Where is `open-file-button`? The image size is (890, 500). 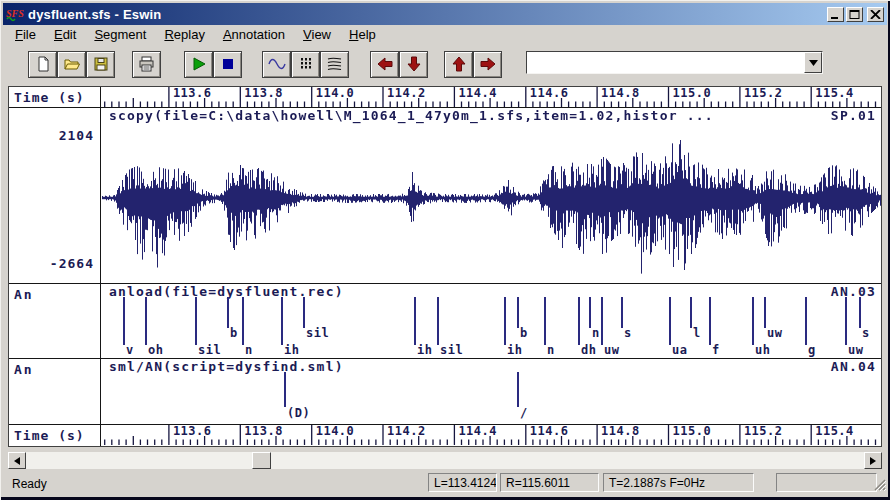 open-file-button is located at coordinates (72, 64).